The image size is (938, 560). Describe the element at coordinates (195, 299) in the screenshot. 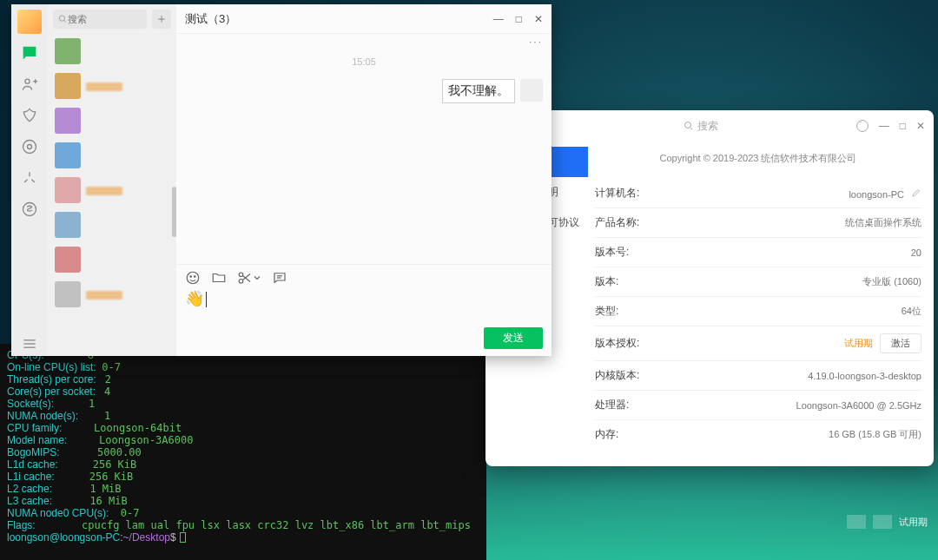

I see `compose-content: 👋` at that location.